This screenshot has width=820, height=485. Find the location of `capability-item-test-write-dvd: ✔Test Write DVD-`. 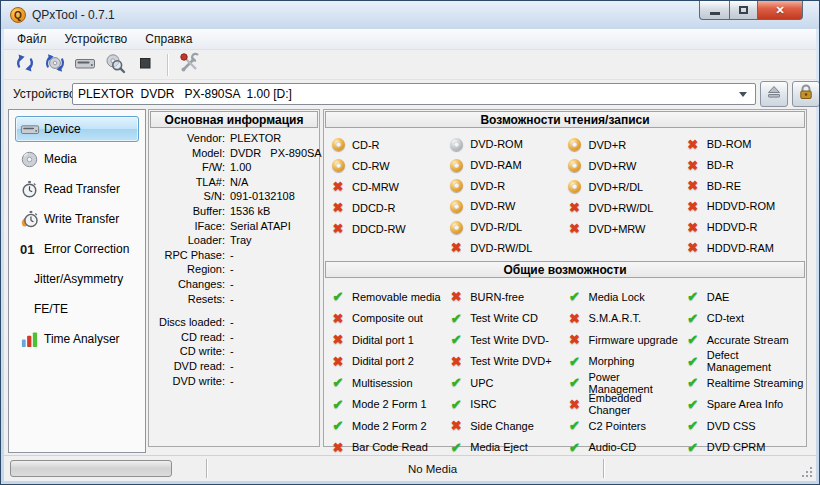

capability-item-test-write-dvd: ✔Test Write DVD- is located at coordinates (508, 340).